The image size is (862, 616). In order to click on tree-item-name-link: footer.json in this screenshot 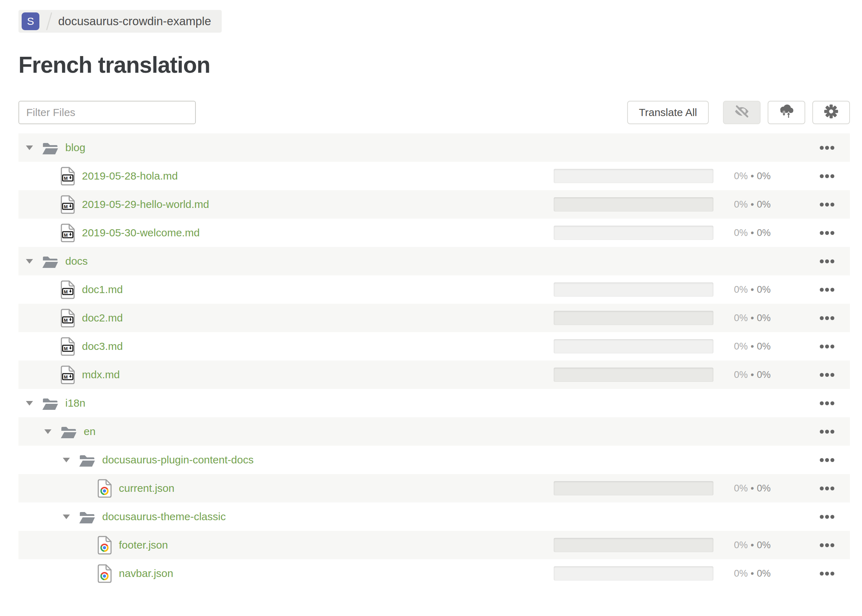, I will do `click(143, 545)`.